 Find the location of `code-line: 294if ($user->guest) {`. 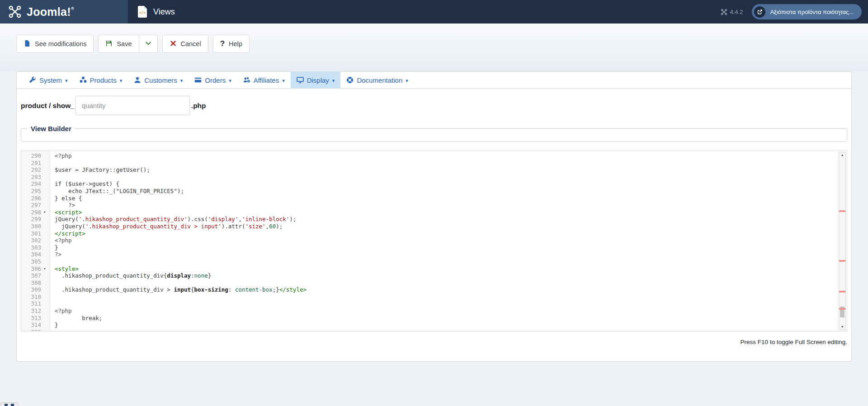

code-line: 294if ($user->guest) { is located at coordinates (434, 184).